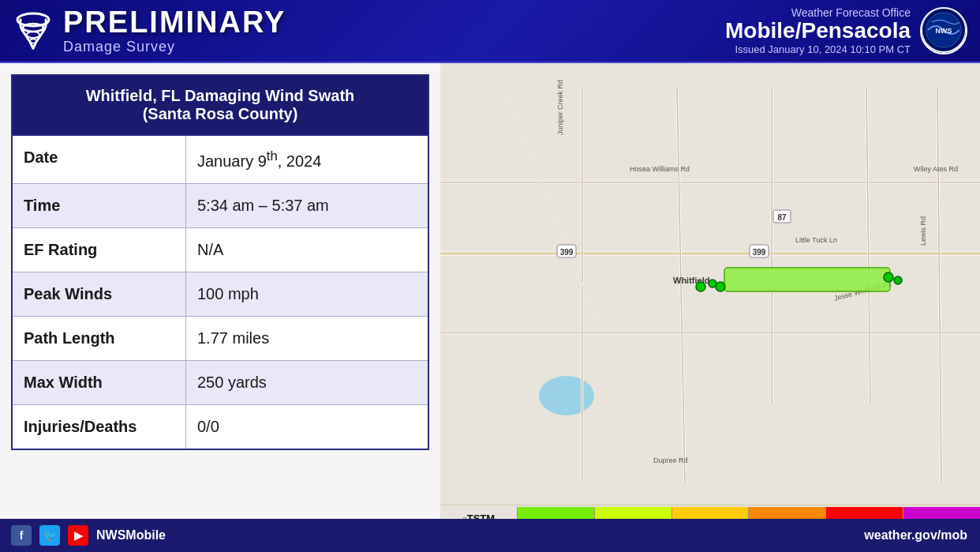 The width and height of the screenshot is (980, 552). Describe the element at coordinates (944, 31) in the screenshot. I see `nws-logo-inner: NWS` at that location.